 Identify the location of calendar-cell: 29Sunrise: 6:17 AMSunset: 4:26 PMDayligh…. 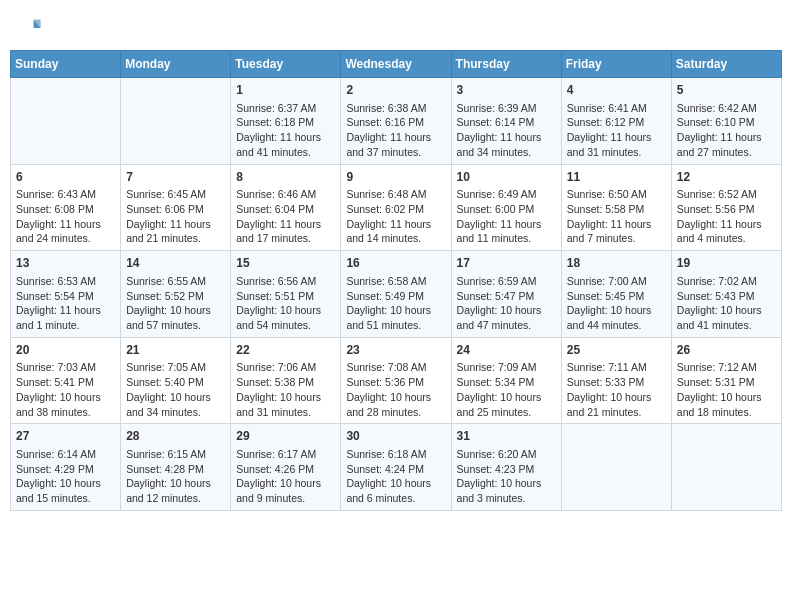
(286, 468).